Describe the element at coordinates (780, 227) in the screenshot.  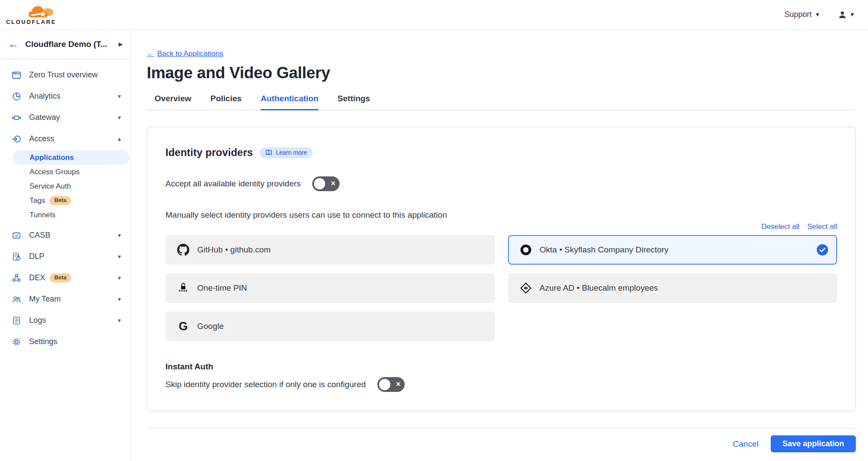
I see `deselect-all-link: Deselect all` at that location.